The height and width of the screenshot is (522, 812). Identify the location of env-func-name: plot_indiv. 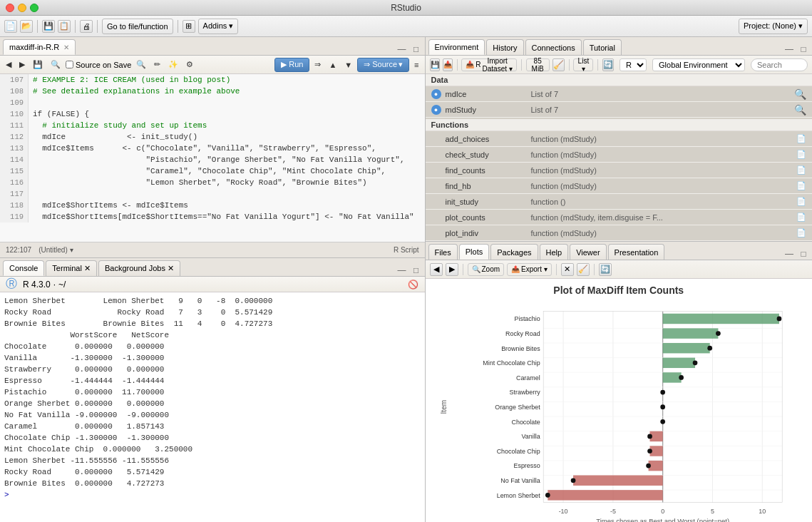
(488, 233).